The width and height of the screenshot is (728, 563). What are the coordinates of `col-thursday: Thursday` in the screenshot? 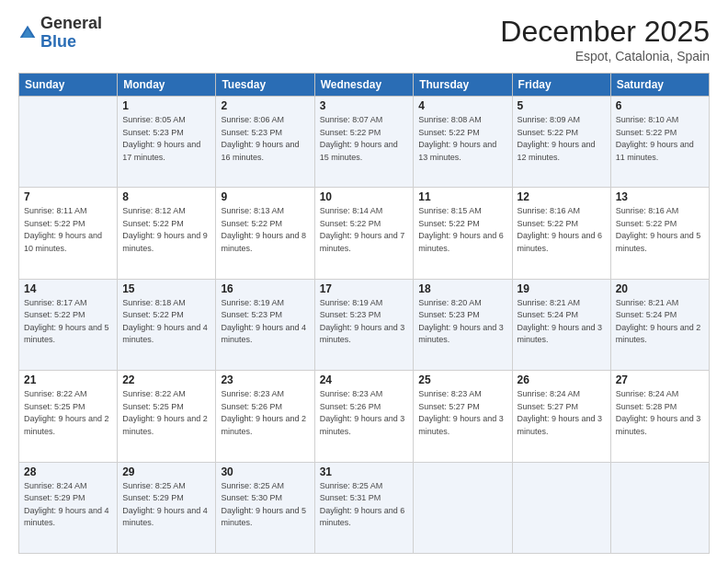 It's located at (463, 85).